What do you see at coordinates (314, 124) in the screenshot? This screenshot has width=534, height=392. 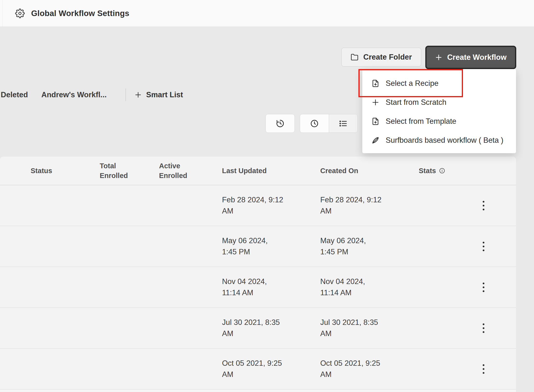 I see `clock-icon` at bounding box center [314, 124].